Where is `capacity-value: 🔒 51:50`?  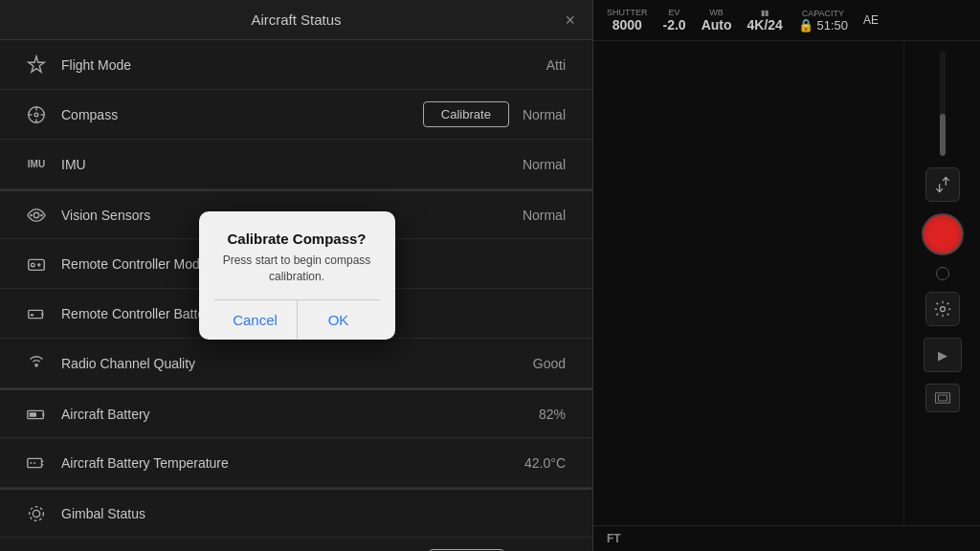
capacity-value: 🔒 51:50 is located at coordinates (823, 25).